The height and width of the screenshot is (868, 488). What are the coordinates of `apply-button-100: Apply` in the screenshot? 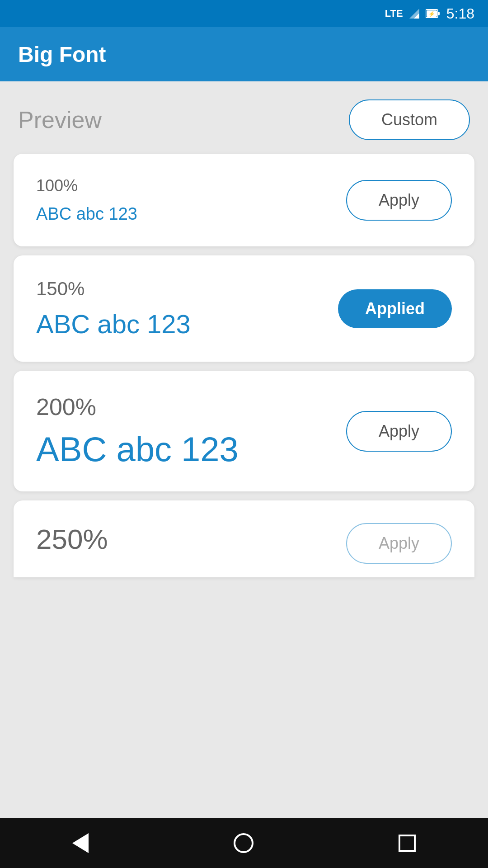 It's located at (399, 200).